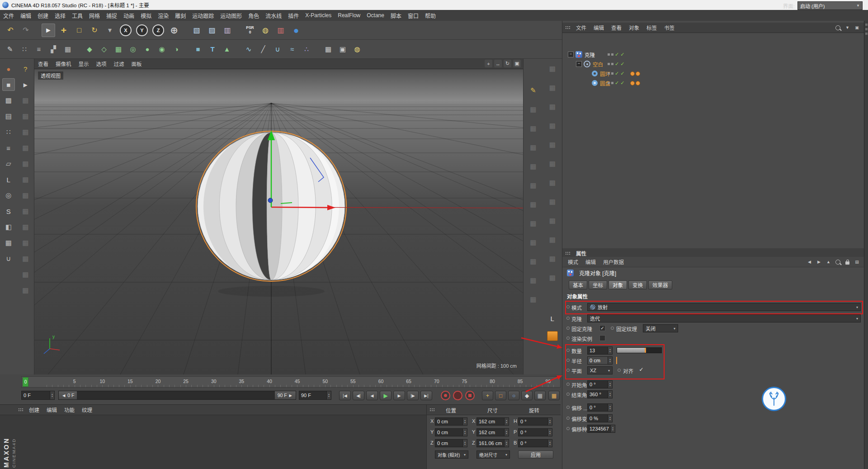  Describe the element at coordinates (9, 100) in the screenshot. I see `texture-mode-icon: ▩` at that location.